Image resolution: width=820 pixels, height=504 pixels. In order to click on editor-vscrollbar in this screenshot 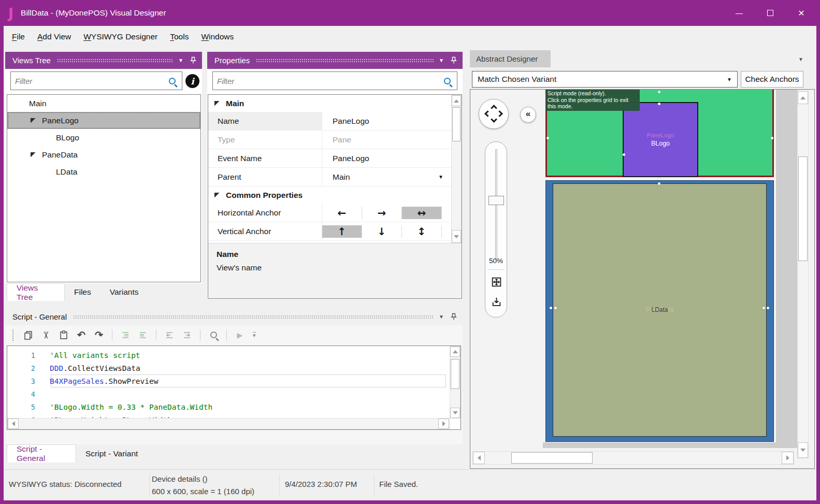, I will do `click(455, 382)`.